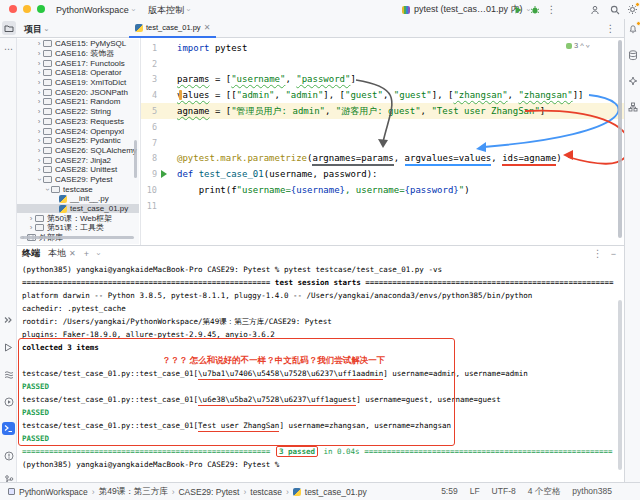  What do you see at coordinates (84, 180) in the screenshot?
I see `tree-item-label: CASE29: Pytest` at bounding box center [84, 180].